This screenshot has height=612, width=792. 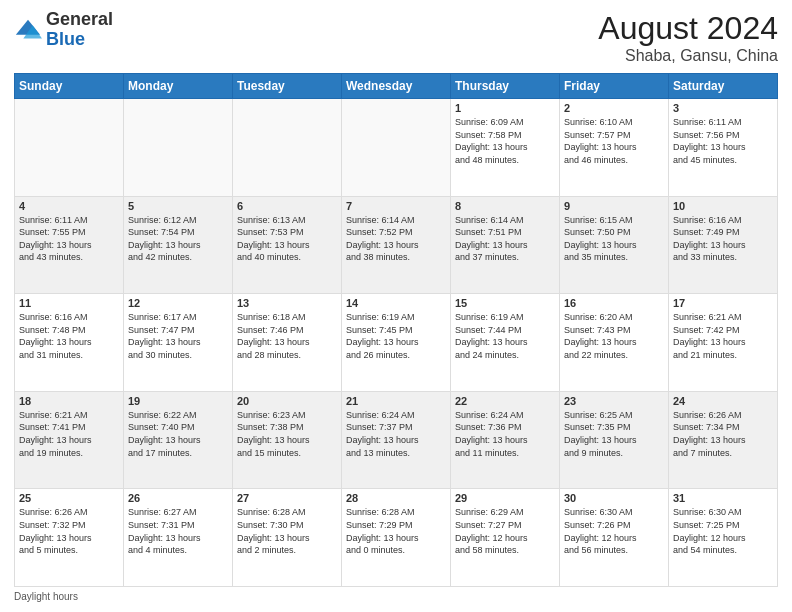 What do you see at coordinates (724, 148) in the screenshot?
I see `calendar-cell: 3Sunrise: 6:11 AM Sunset: 7:56 PM Daylig…` at bounding box center [724, 148].